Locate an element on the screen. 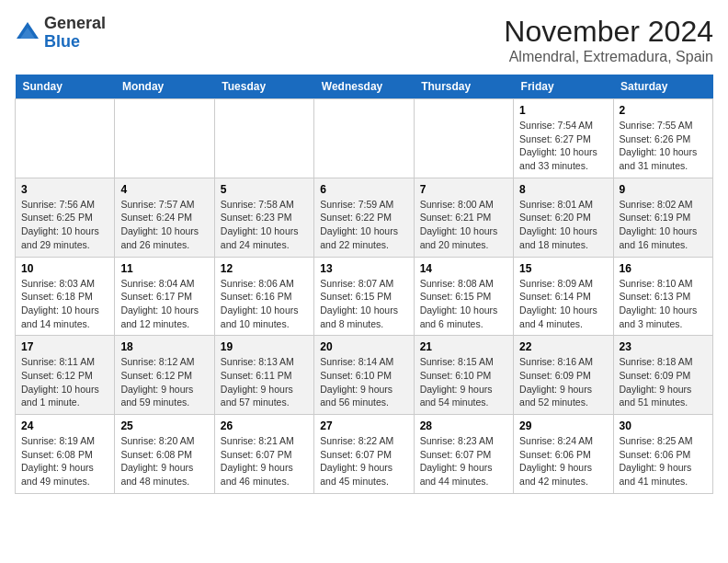 The height and width of the screenshot is (563, 728). day-cell: 2Sunrise: 7:55 AM Sunset: 6:26 PM Daylig… is located at coordinates (663, 139).